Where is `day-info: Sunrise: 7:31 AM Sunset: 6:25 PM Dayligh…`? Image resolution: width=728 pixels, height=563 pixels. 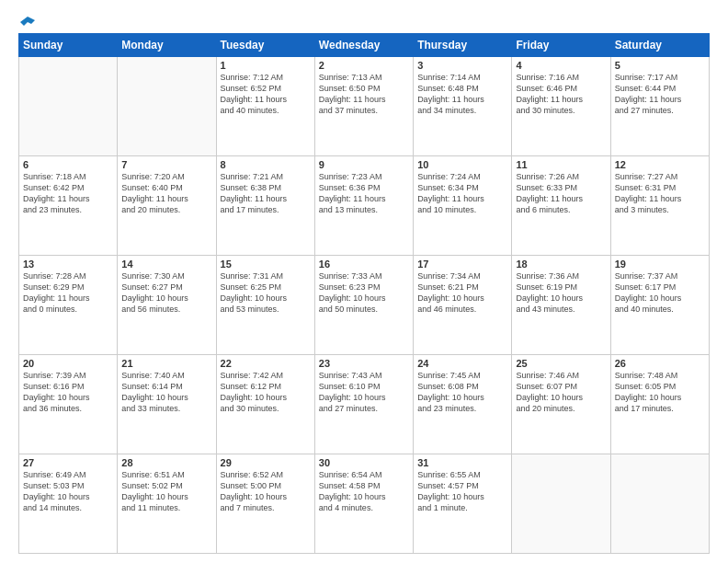 day-info: Sunrise: 7:31 AM Sunset: 6:25 PM Dayligh… is located at coordinates (266, 293).